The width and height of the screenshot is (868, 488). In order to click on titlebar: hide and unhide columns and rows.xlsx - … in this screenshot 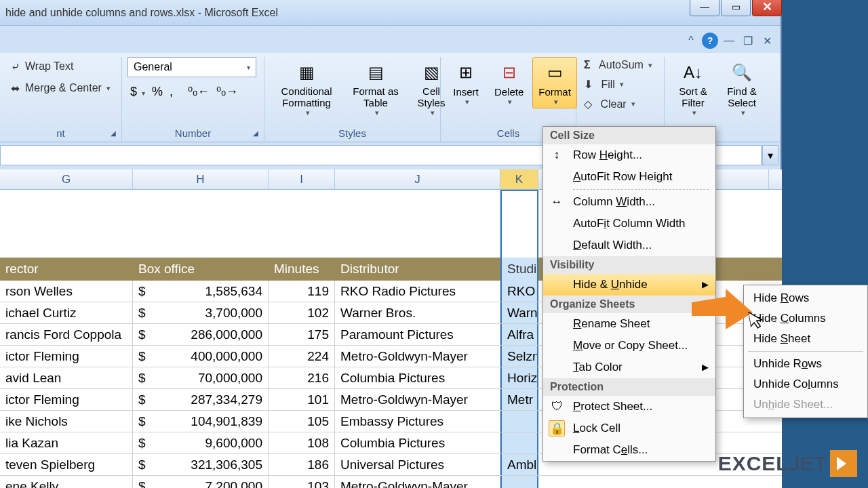, I will do `click(391, 13)`.